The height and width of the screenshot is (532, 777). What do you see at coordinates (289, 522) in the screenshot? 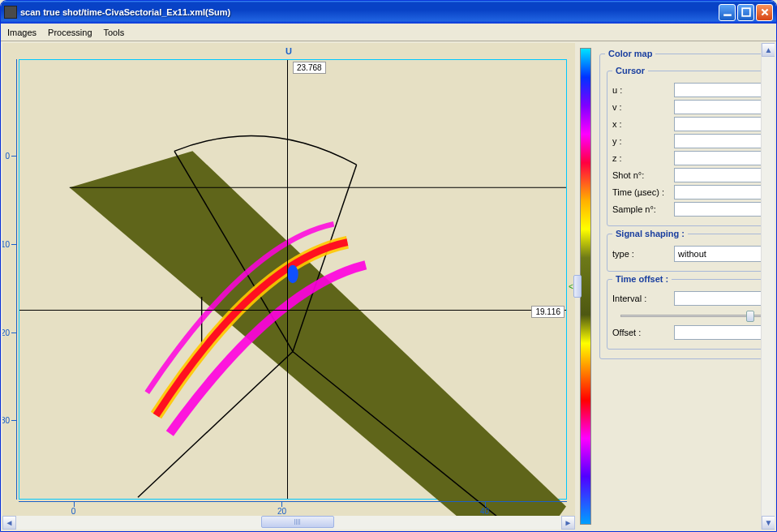
I see `scroll-track` at bounding box center [289, 522].